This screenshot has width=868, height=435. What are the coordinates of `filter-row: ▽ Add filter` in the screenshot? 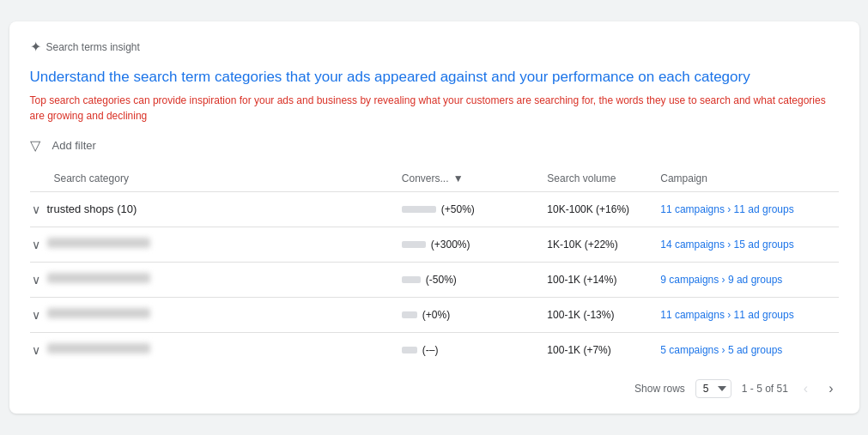 It's located at (434, 146).